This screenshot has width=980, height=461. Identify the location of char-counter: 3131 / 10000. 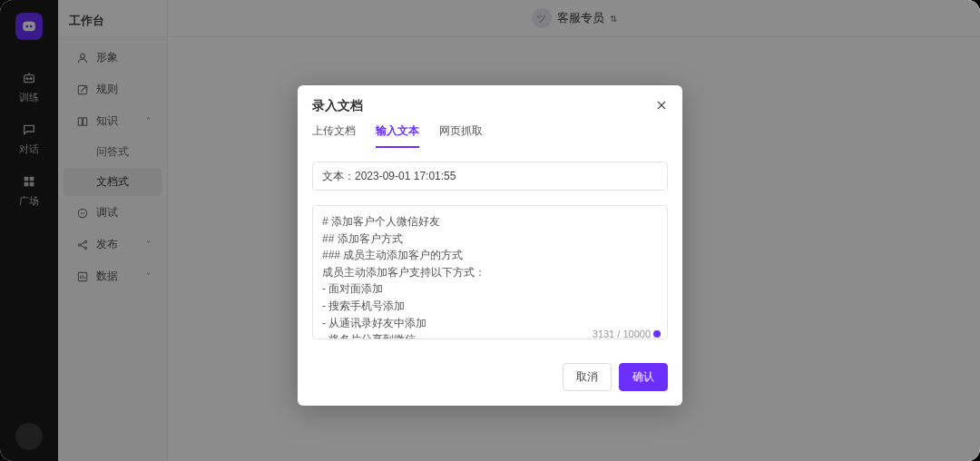
(626, 334).